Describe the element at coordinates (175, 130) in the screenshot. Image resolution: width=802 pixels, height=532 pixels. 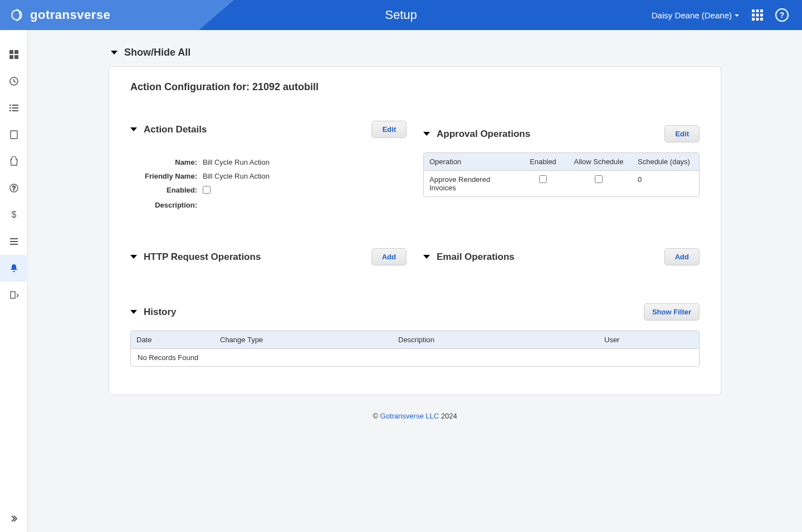
I see `action-details-title: Action Details` at that location.